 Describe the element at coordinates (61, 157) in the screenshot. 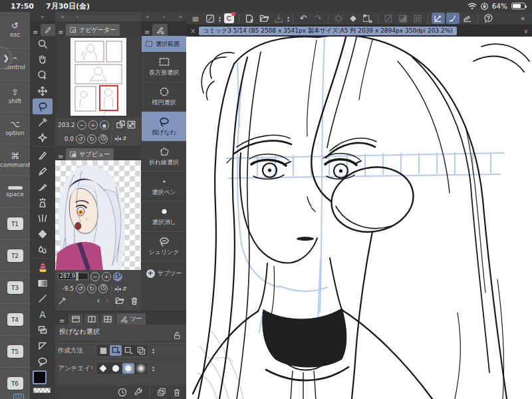

I see `subview-menu-icon: ≡` at that location.